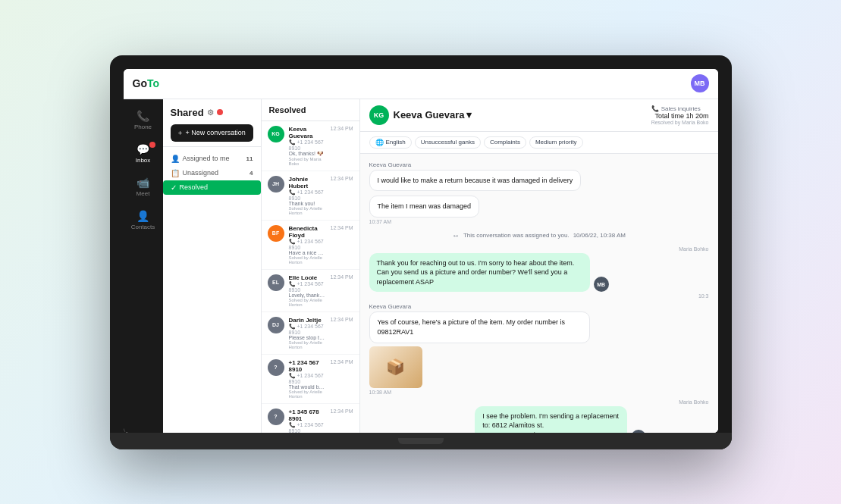 The height and width of the screenshot is (504, 841). I want to click on filter-assigned-to-me: 👤 Assigned to me 11, so click(212, 159).